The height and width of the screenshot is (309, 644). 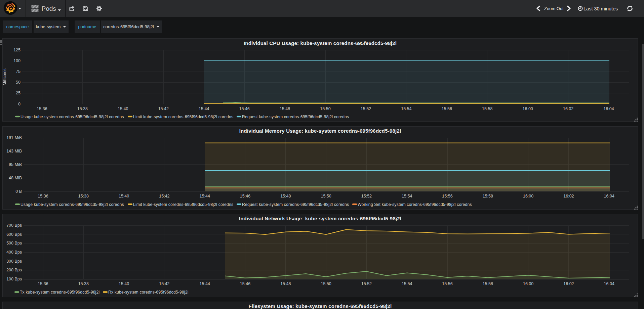 I want to click on svg-text:Individual Memory Usage: kube-: Individual Memory Usage: kube-system cor…, so click(x=320, y=131).